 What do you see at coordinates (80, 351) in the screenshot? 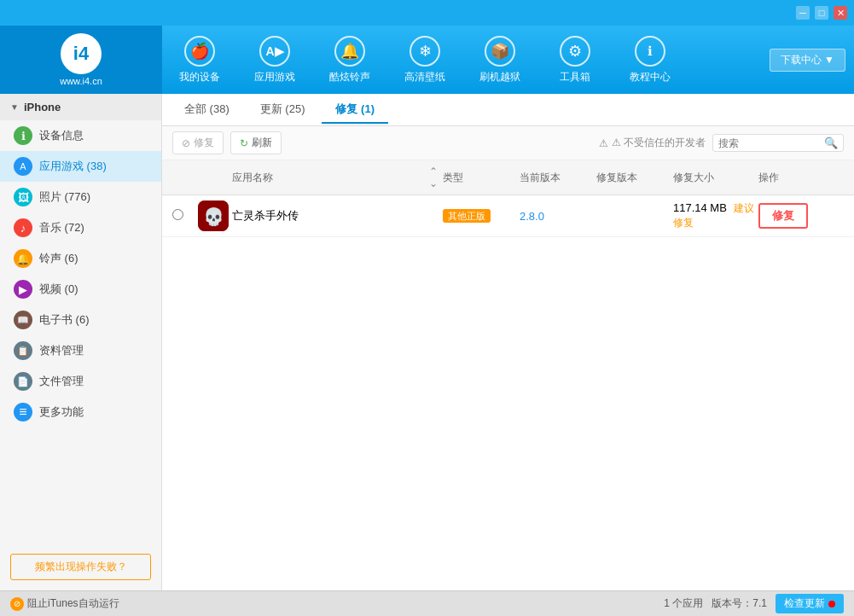
I see `sidebar-item-data-mgmt: 📋 资料管理` at bounding box center [80, 351].